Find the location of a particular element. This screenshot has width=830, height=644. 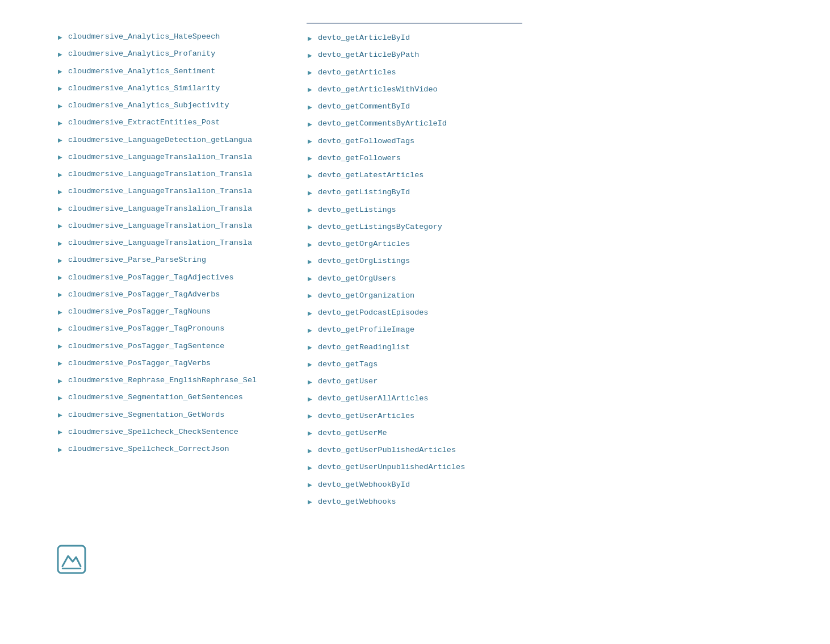

list-item: ▶devto_getProfileImage is located at coordinates (414, 330).